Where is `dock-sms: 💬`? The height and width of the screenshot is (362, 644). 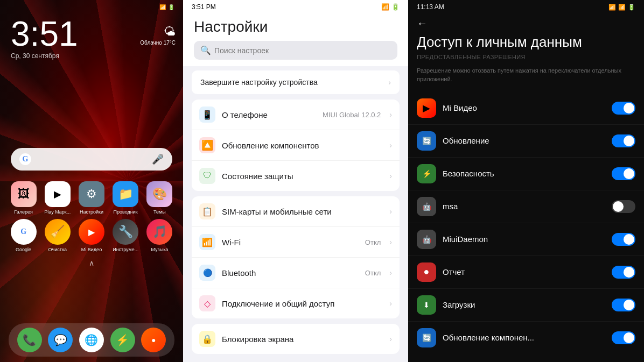 dock-sms: 💬 is located at coordinates (60, 340).